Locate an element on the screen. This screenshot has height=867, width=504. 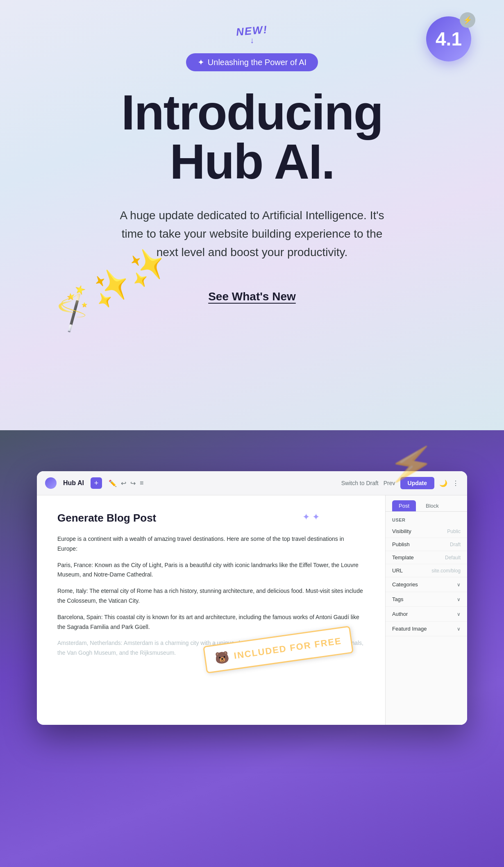
undo-icon: ↩ is located at coordinates (124, 483).